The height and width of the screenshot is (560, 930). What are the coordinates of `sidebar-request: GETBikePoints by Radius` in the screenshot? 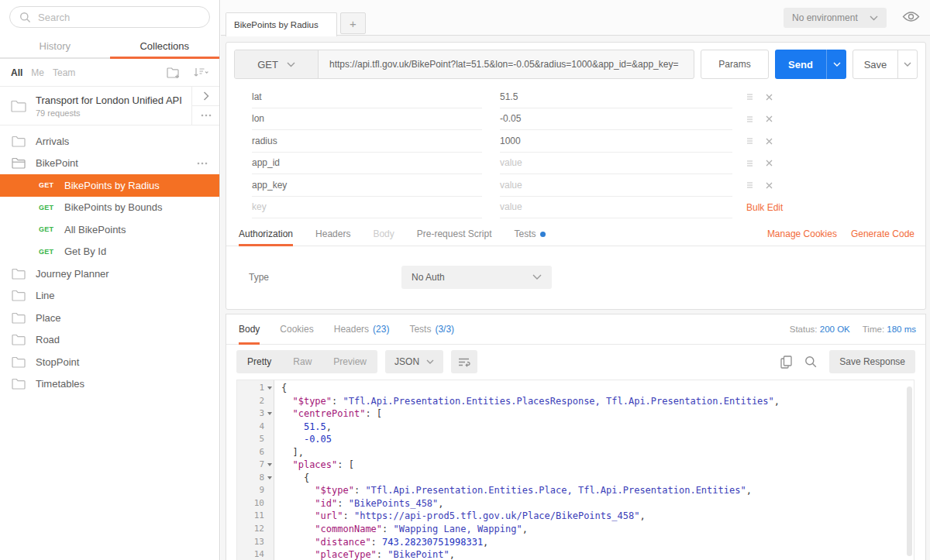 It's located at (110, 186).